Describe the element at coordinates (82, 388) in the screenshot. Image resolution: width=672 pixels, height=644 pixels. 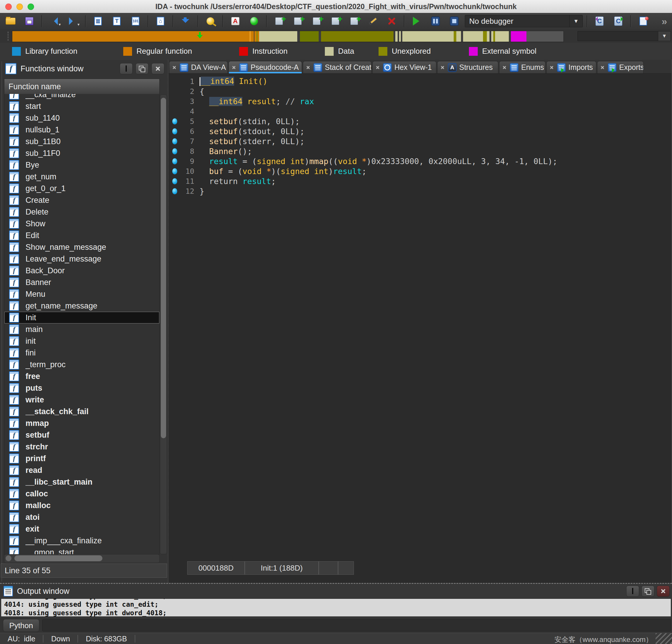
I see `function-list-item: puts` at that location.